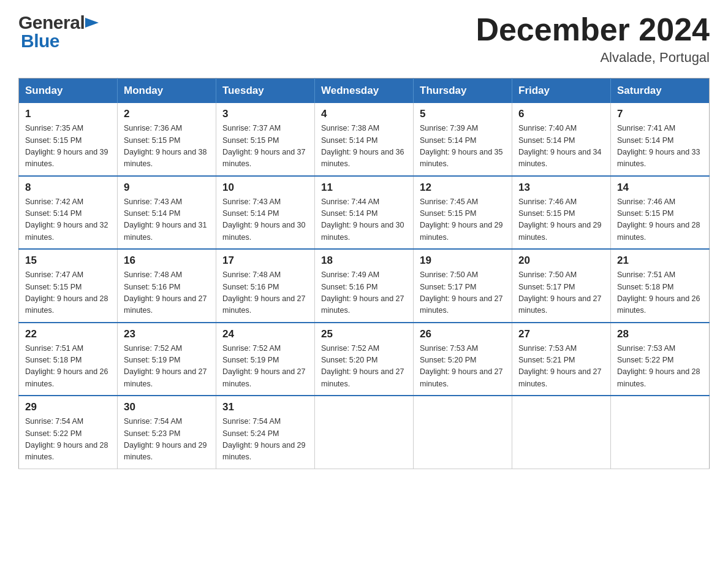 Image resolution: width=728 pixels, height=563 pixels. I want to click on day-number: 19, so click(463, 261).